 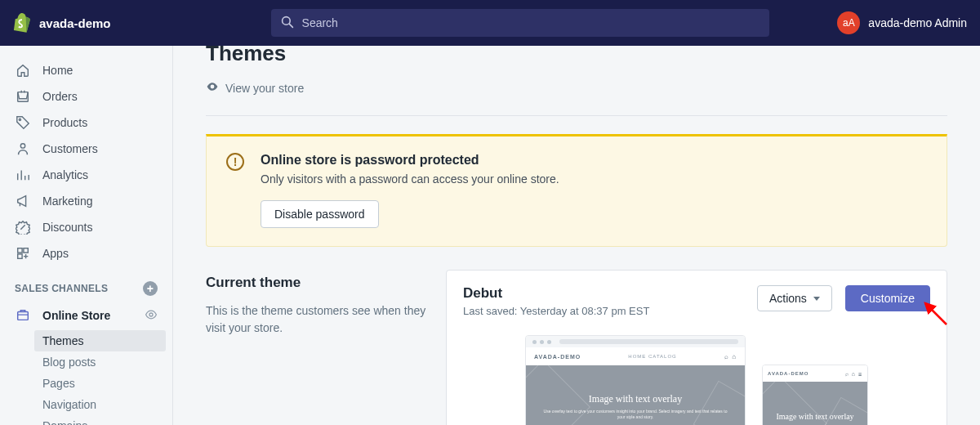 What do you see at coordinates (67, 201) in the screenshot?
I see `sidebar-item-label: Marketing` at bounding box center [67, 201].